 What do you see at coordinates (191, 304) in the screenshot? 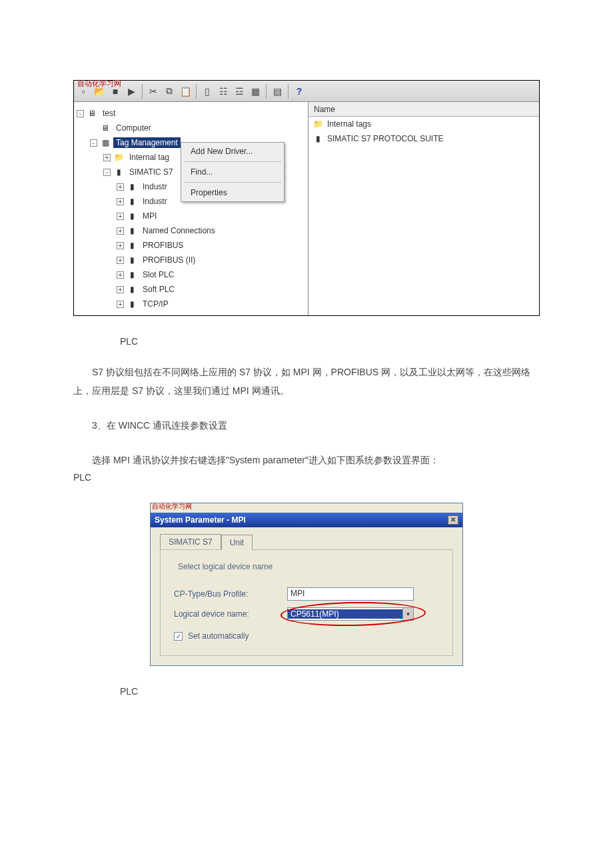
I see `tree-tcpip: + ▮ TCP/IP` at bounding box center [191, 304].